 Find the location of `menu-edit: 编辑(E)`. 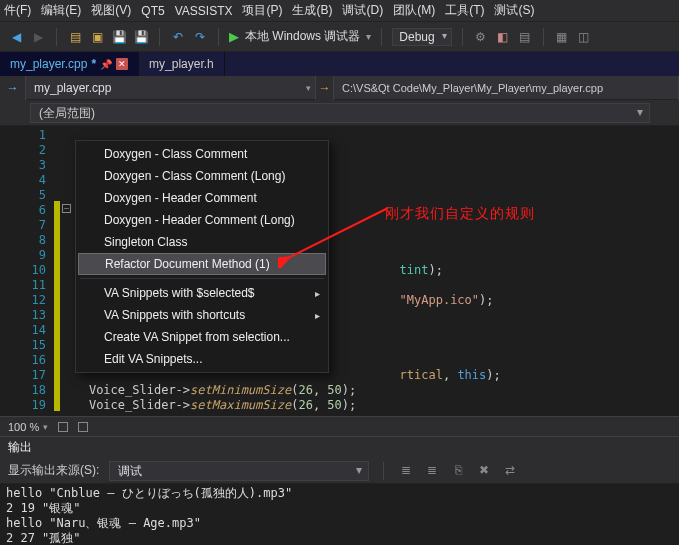

menu-edit: 编辑(E) is located at coordinates (61, 10).